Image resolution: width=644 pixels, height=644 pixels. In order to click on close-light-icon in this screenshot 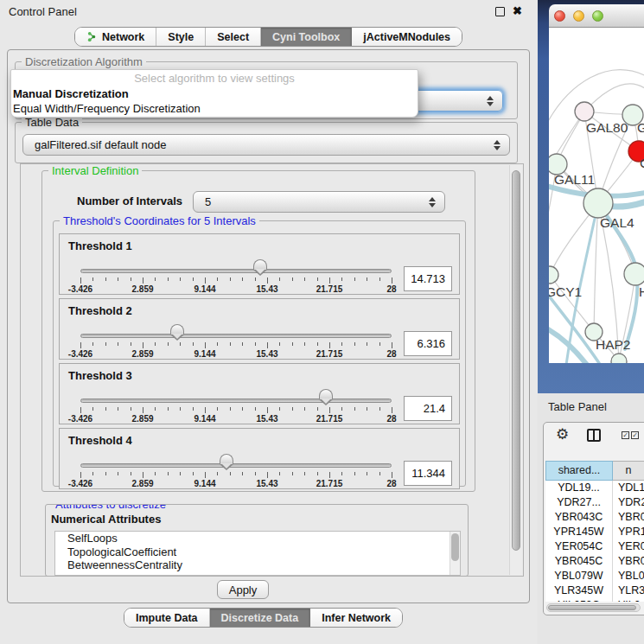, I will do `click(560, 16)`.